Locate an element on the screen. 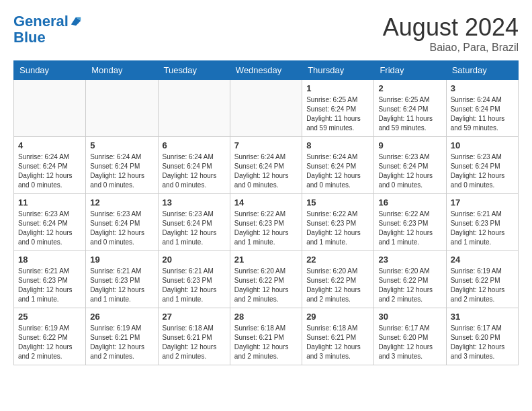 This screenshot has height=411, width=532. calendar-cell: 6Sunrise: 6:24 AMSunset: 6:24 PMDaylight… is located at coordinates (193, 165).